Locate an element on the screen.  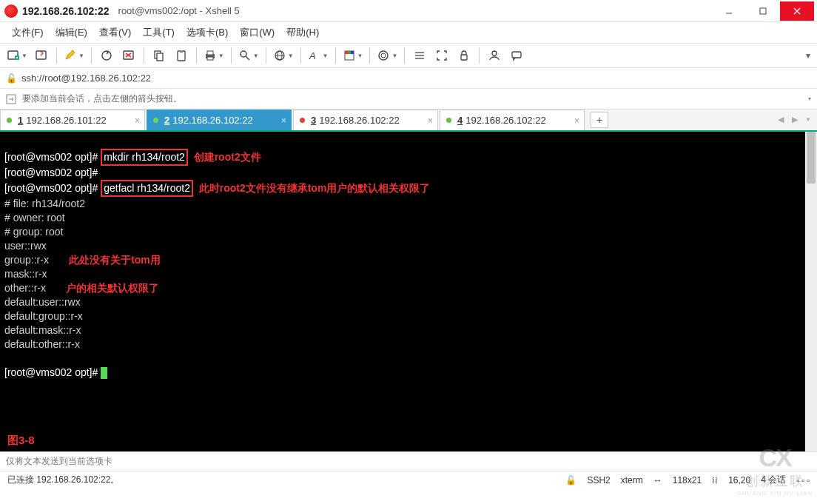
menu-tabs: 选项卡(B) is located at coordinates (207, 33).